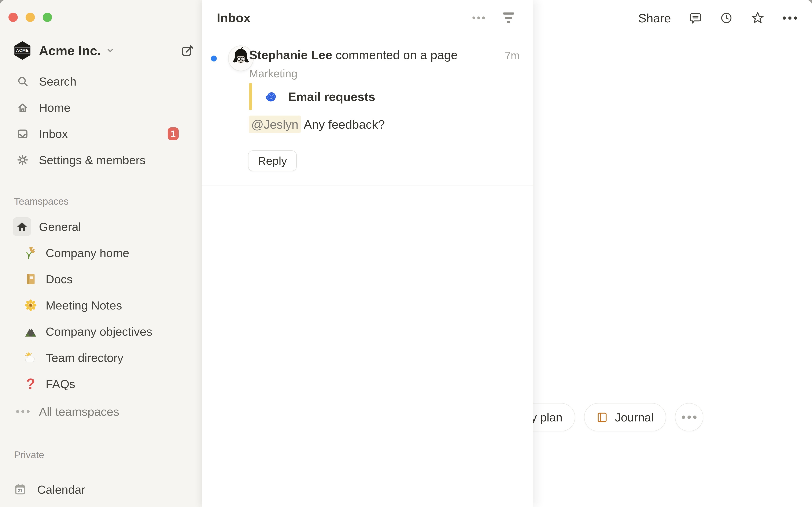 This screenshot has width=812, height=507. What do you see at coordinates (110, 50) in the screenshot?
I see `chevron-down-icon` at bounding box center [110, 50].